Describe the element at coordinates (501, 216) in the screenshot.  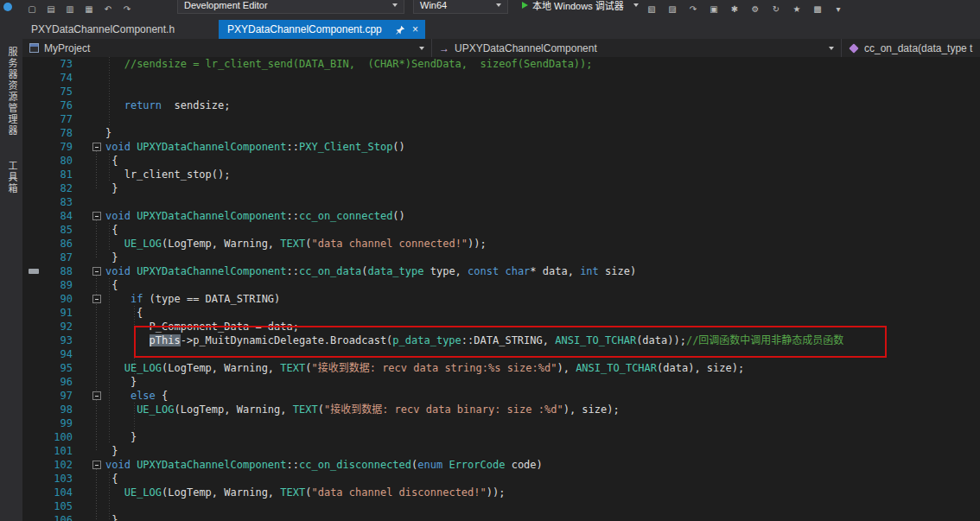
I see `code-line: 84void UPXYDataChannelComponent::cc_on_c…` at that location.